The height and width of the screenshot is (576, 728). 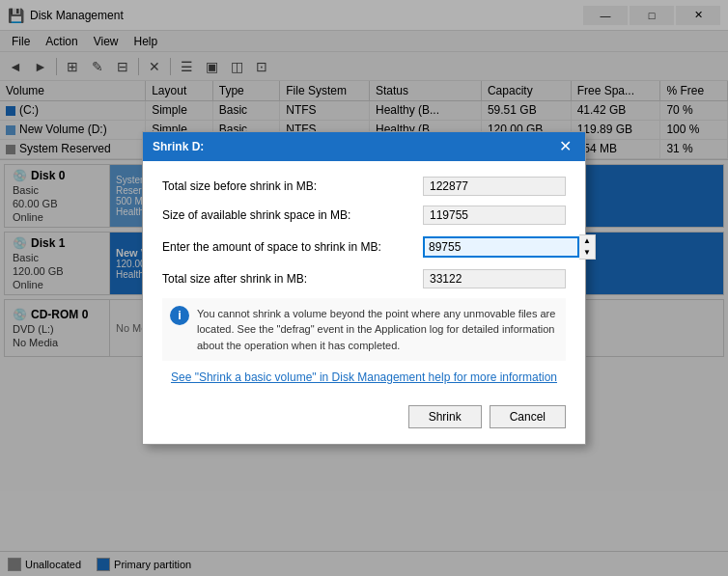 I want to click on dialog-help-link: See "Shrink a basic volume" in Disk Mana…, so click(x=364, y=377).